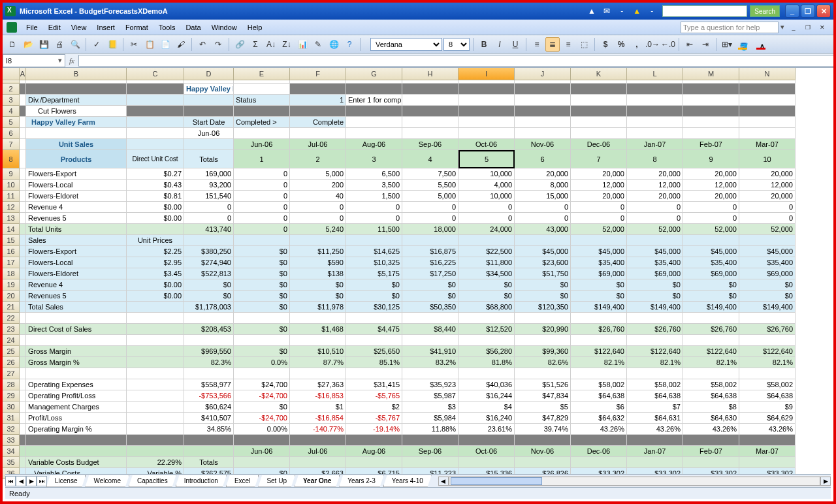 This screenshot has width=836, height=504. I want to click on cell-D34, so click(209, 452).